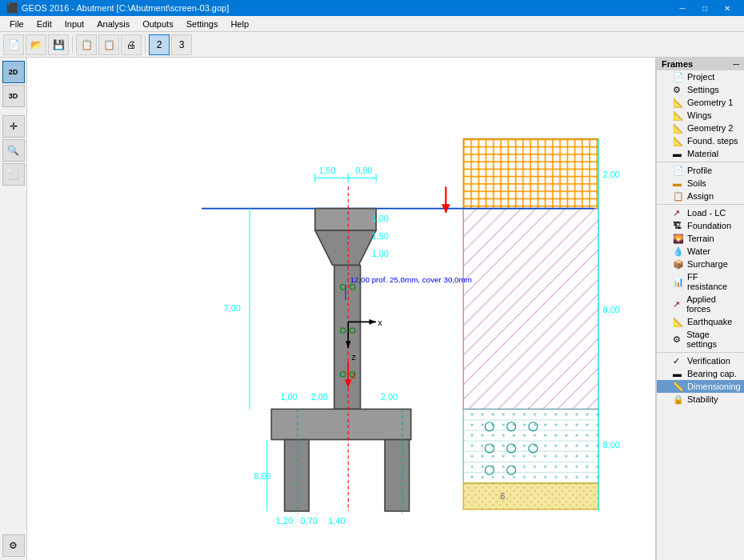 This screenshot has height=560, width=744. I want to click on svg-text: 1,20, so click(285, 521).